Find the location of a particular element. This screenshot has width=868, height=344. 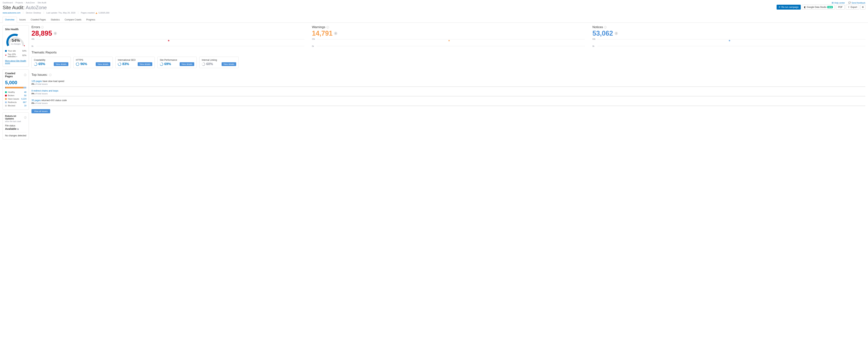

breadcrumb-projects: Projects is located at coordinates (19, 3).